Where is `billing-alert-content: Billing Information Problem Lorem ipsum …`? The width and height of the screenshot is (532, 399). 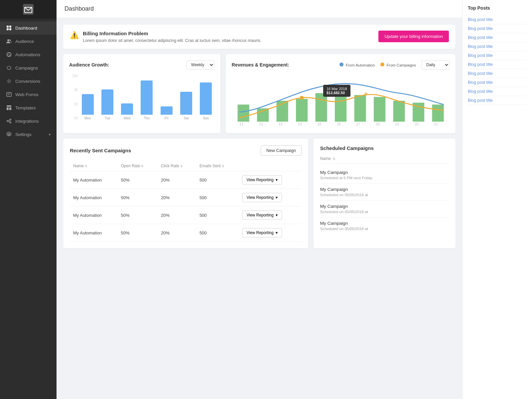
billing-alert-content: Billing Information Problem Lorem ipsum … is located at coordinates (229, 37).